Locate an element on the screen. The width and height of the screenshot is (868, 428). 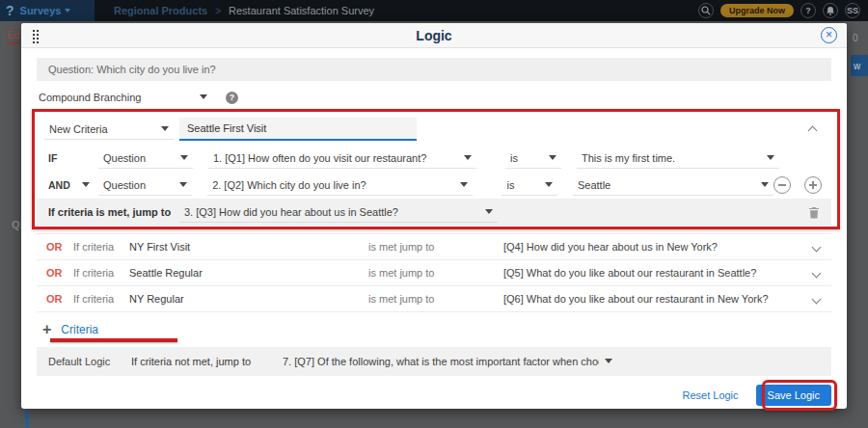
add-condition-icon is located at coordinates (813, 185).